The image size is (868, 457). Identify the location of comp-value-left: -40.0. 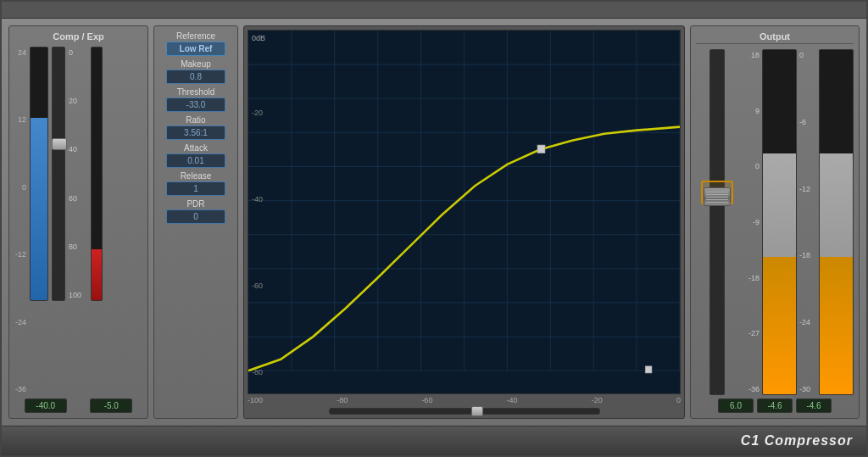
(46, 405).